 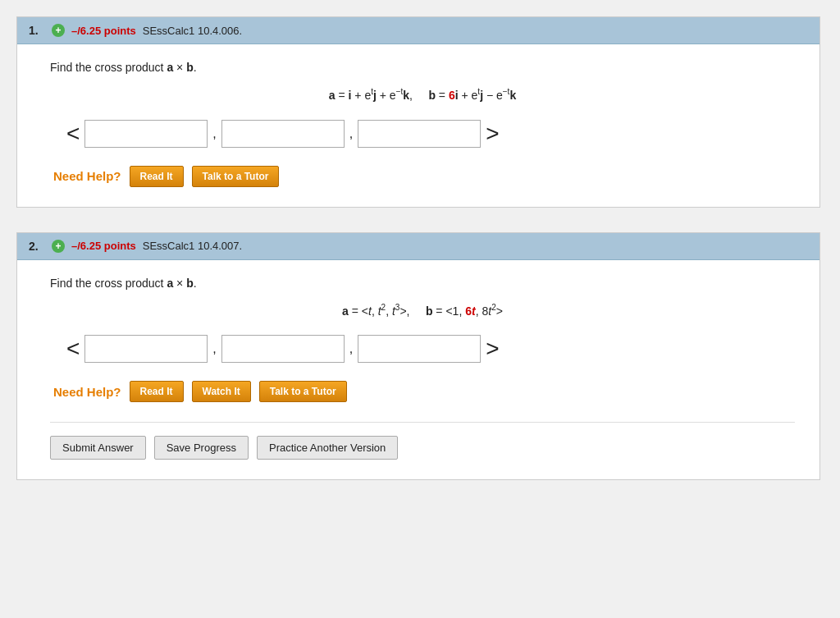 What do you see at coordinates (157, 391) in the screenshot?
I see `read-it-button-2: Read It` at bounding box center [157, 391].